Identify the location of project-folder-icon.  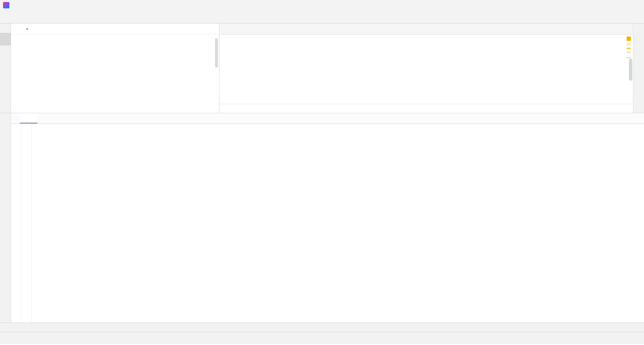
(5, 40).